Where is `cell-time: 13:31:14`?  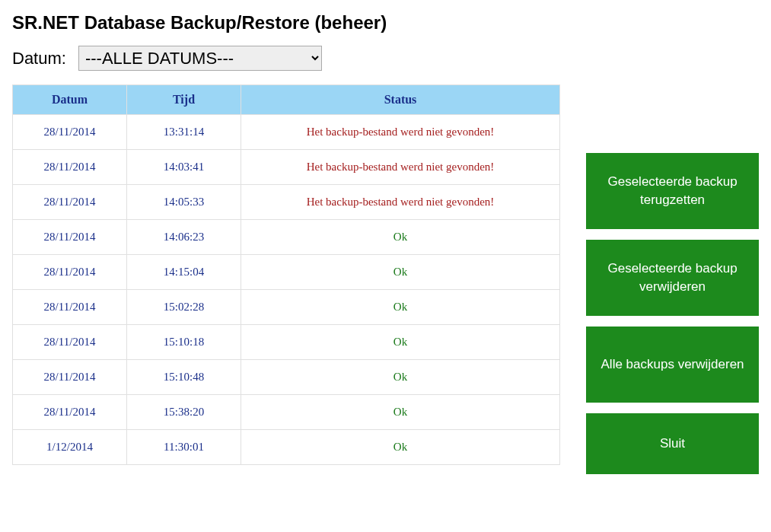 cell-time: 13:31:14 is located at coordinates (184, 132).